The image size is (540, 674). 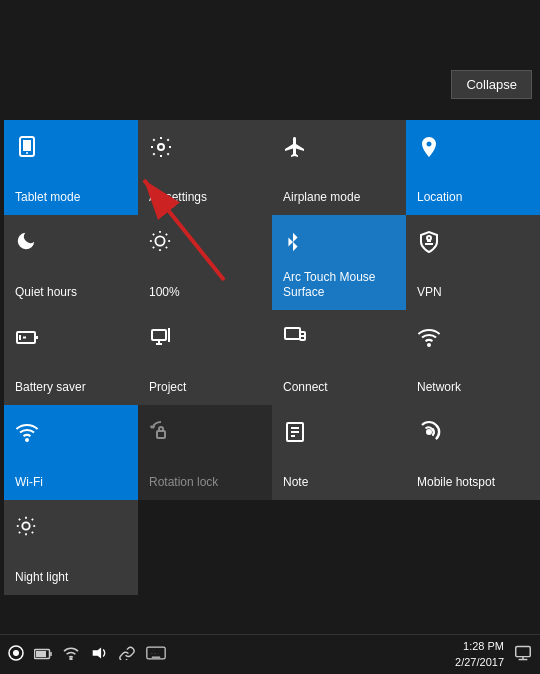 What do you see at coordinates (295, 339) in the screenshot?
I see `connect-icon` at bounding box center [295, 339].